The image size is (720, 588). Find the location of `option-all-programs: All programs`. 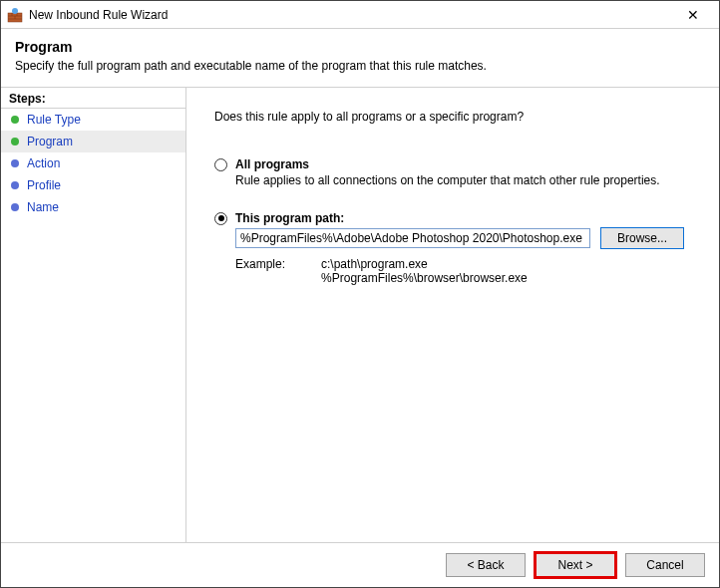

option-all-programs: All programs is located at coordinates (453, 164).